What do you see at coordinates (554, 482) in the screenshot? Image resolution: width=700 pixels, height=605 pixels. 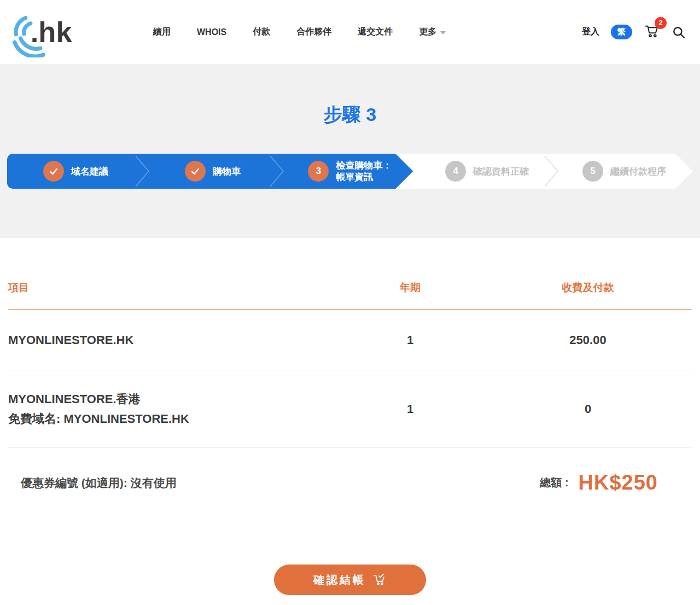 I see `total-label: 總額 :` at bounding box center [554, 482].